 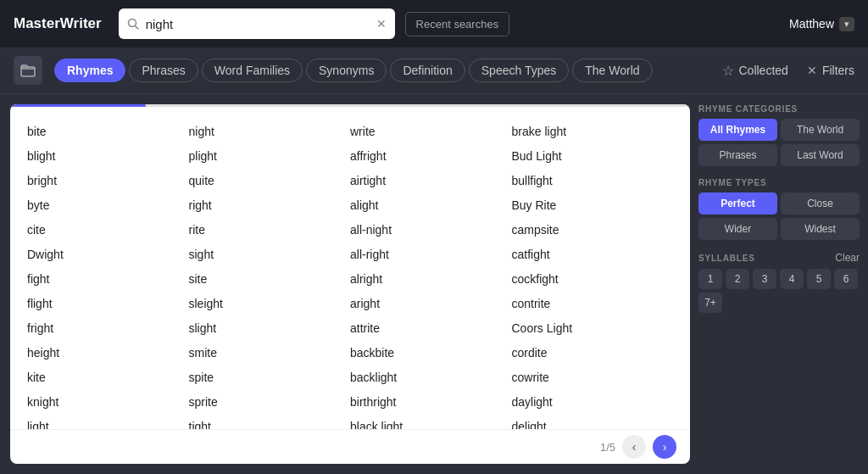 I want to click on word-list-footer: 1/5 ‹ ›, so click(x=350, y=446).